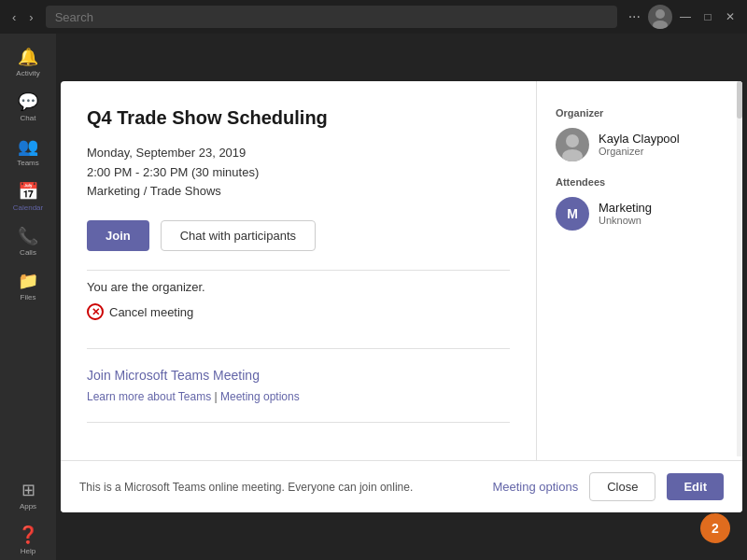 This screenshot has width=747, height=560. Describe the element at coordinates (280, 487) in the screenshot. I see `footer-text: This is a Microsoft Teams online meeting…` at that location.